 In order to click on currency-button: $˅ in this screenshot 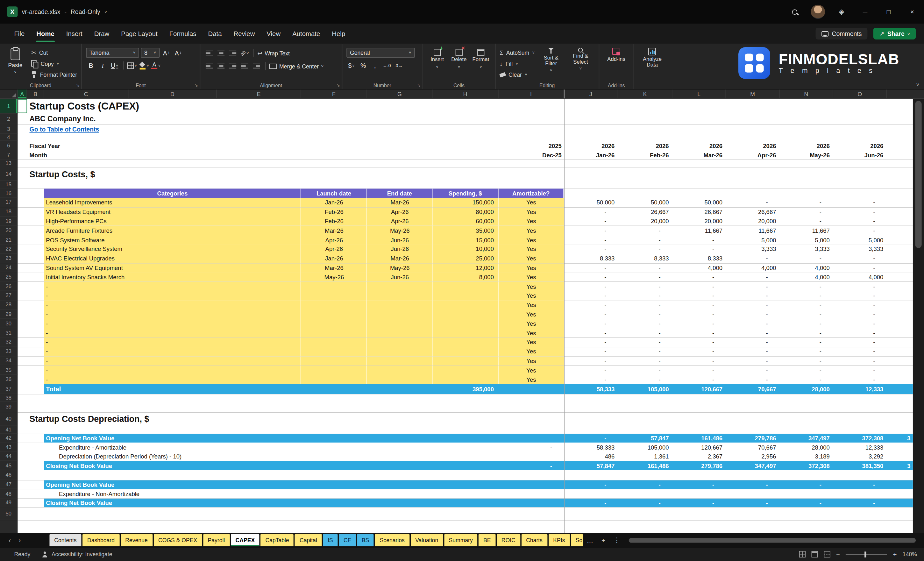, I will do `click(351, 66)`.